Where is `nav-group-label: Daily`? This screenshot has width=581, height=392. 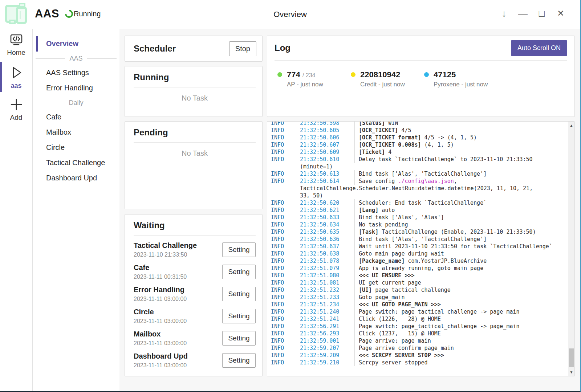 nav-group-label: Daily is located at coordinates (76, 103).